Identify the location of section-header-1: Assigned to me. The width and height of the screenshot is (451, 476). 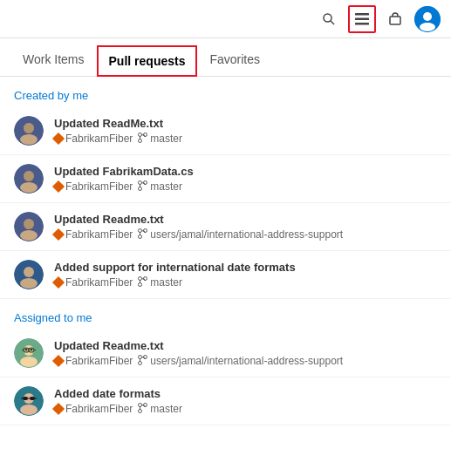
(225, 314).